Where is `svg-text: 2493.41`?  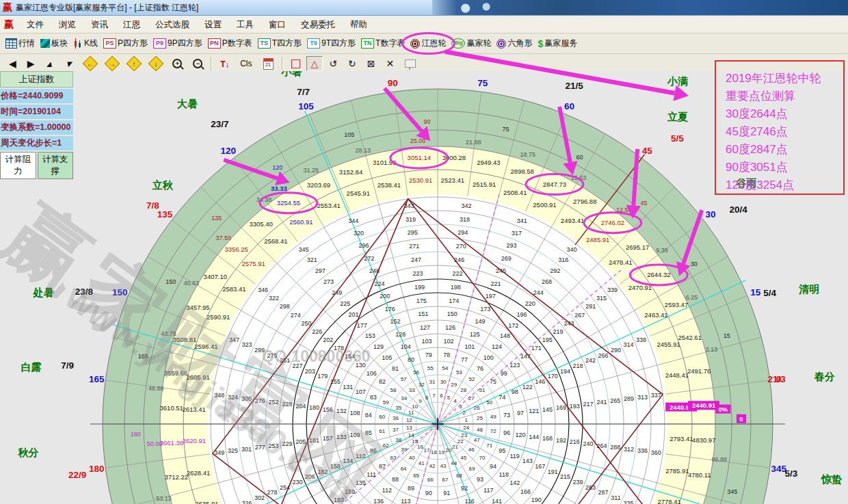 svg-text: 2493.41 is located at coordinates (572, 220).